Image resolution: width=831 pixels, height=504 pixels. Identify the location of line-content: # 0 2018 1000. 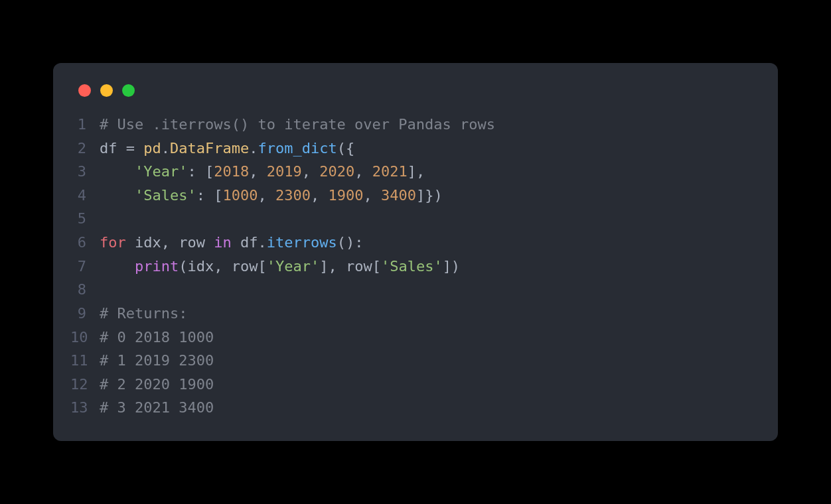
(157, 338).